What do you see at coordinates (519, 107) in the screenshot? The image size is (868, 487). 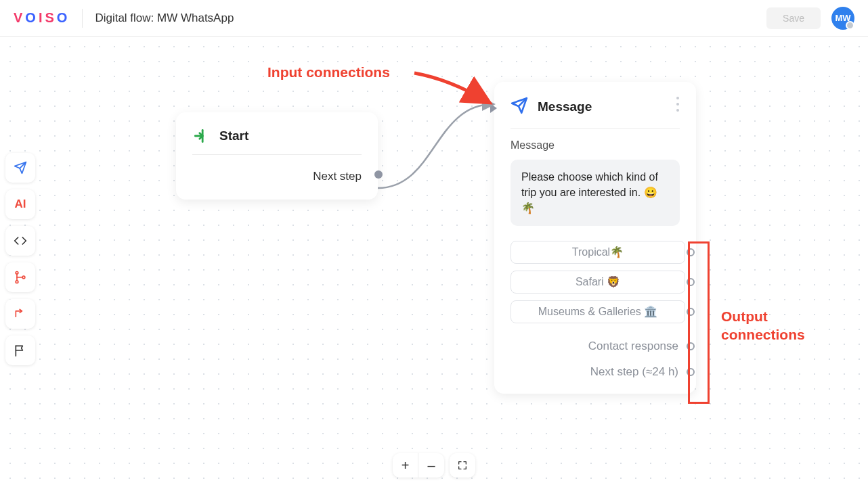 I see `message-node-icon` at bounding box center [519, 107].